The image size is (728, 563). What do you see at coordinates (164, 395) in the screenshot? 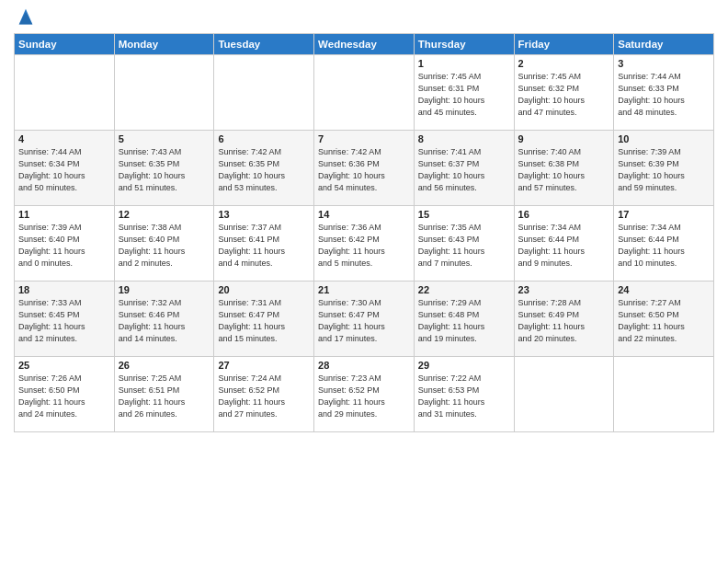
I see `day-cell: 26Sunrise: 7:25 AM Sunset: 6:51 PM Dayli…` at bounding box center [164, 395].